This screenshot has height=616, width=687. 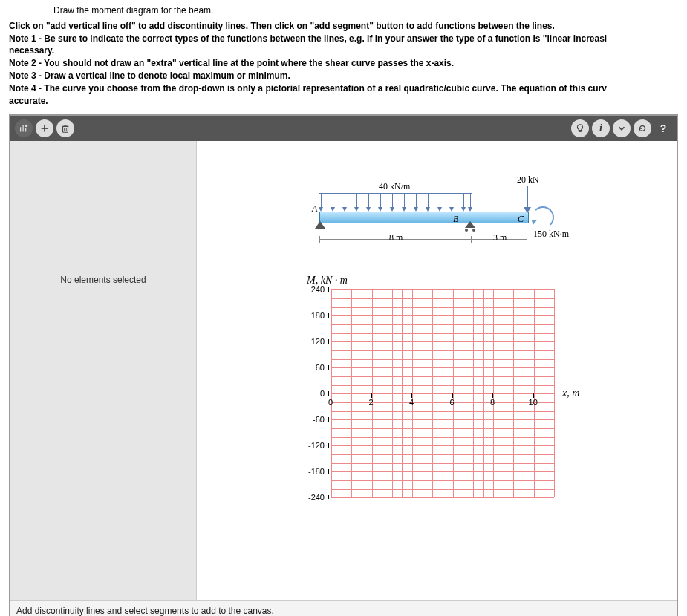 I want to click on point-c-label: C, so click(x=521, y=220).